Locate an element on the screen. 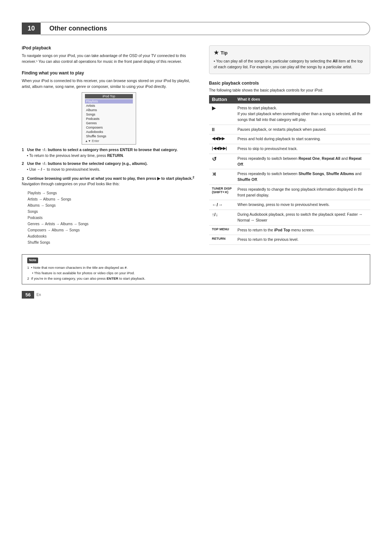 The height and width of the screenshot is (555, 392). desc-shuffle: Press repeatedly to switch between Shuff… is located at coordinates (302, 177).